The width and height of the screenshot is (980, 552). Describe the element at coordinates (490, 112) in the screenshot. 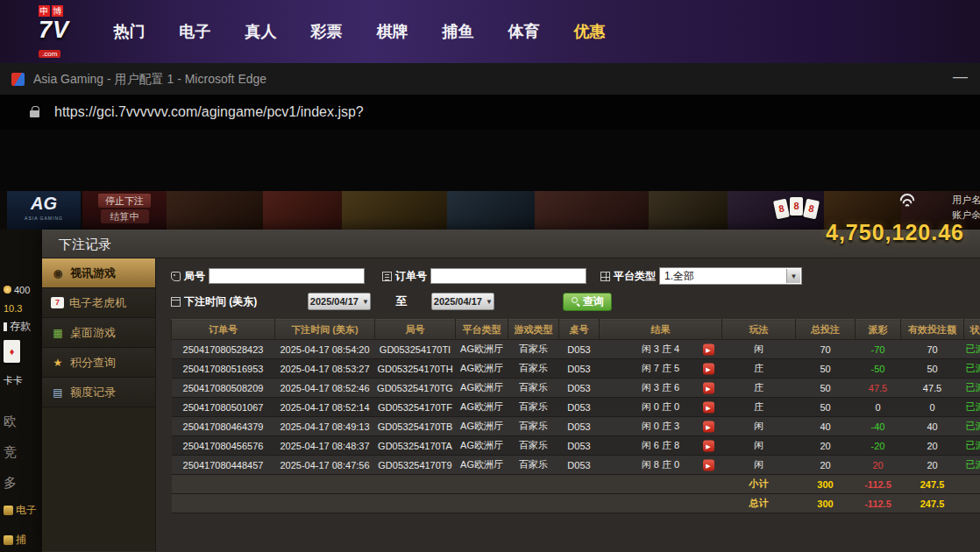

I see `browser-urlbar: https://gci.7vvvvvv.com/agingame/pcv1/in…` at that location.